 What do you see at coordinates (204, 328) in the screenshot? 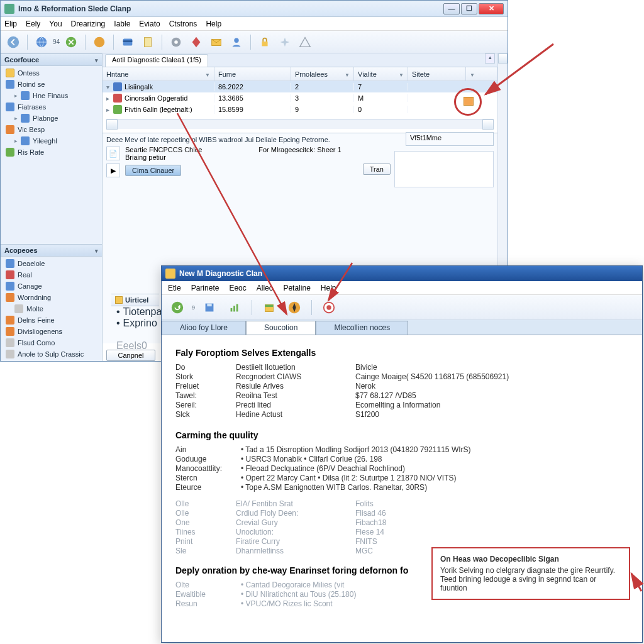
I see `tab: Alioo foy Llore` at bounding box center [204, 328].